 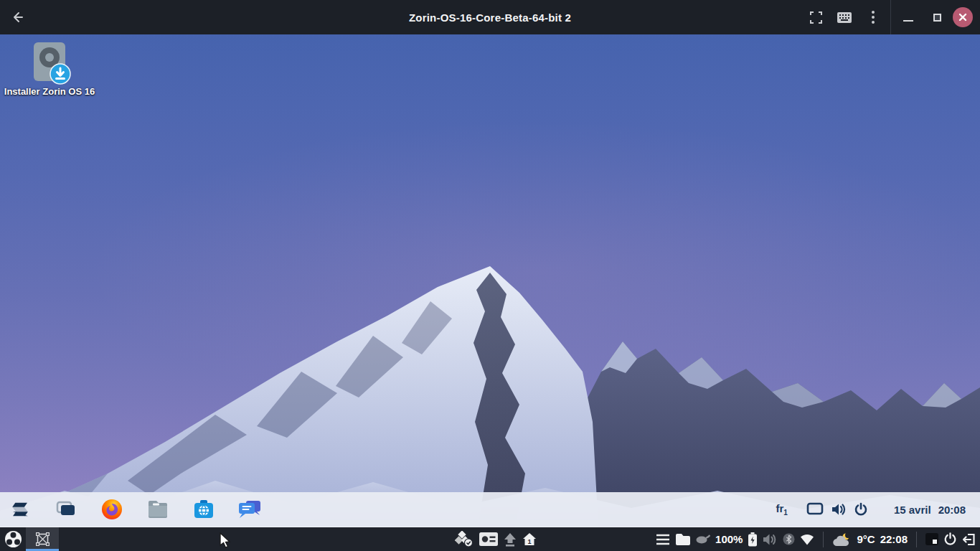 What do you see at coordinates (837, 509) in the screenshot?
I see `zorin-system-indicators` at bounding box center [837, 509].